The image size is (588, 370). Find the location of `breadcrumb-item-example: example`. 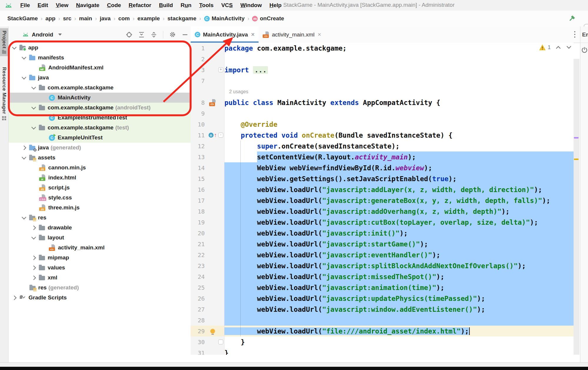

breadcrumb-item-example: example is located at coordinates (149, 19).